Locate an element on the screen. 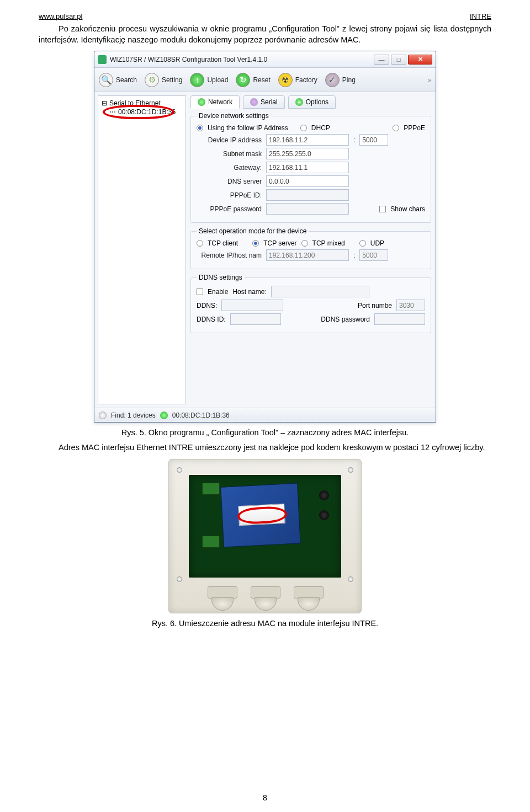 This screenshot has height=812, width=530. titlebar: WIZ107SR / WIZ108SR Configuration Tool V… is located at coordinates (265, 60).